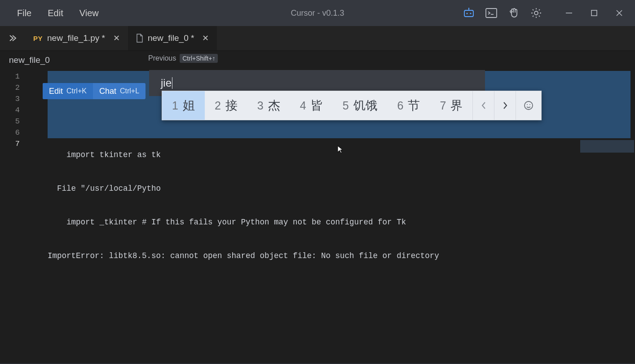 The image size is (635, 364). What do you see at coordinates (318, 39) in the screenshot?
I see `tabstrip: PY new_file_1.py * ✕ new_file_0 * ✕` at bounding box center [318, 39].